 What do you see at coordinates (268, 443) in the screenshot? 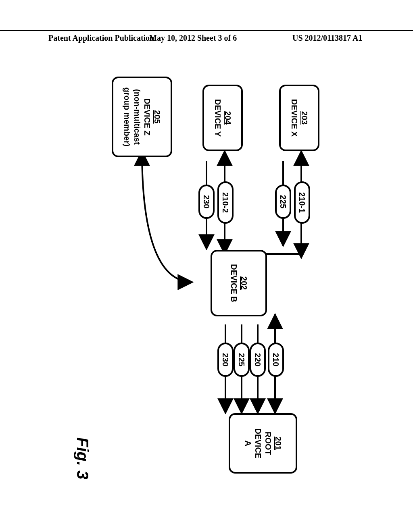
I see `device-line: ROOT` at bounding box center [268, 443].